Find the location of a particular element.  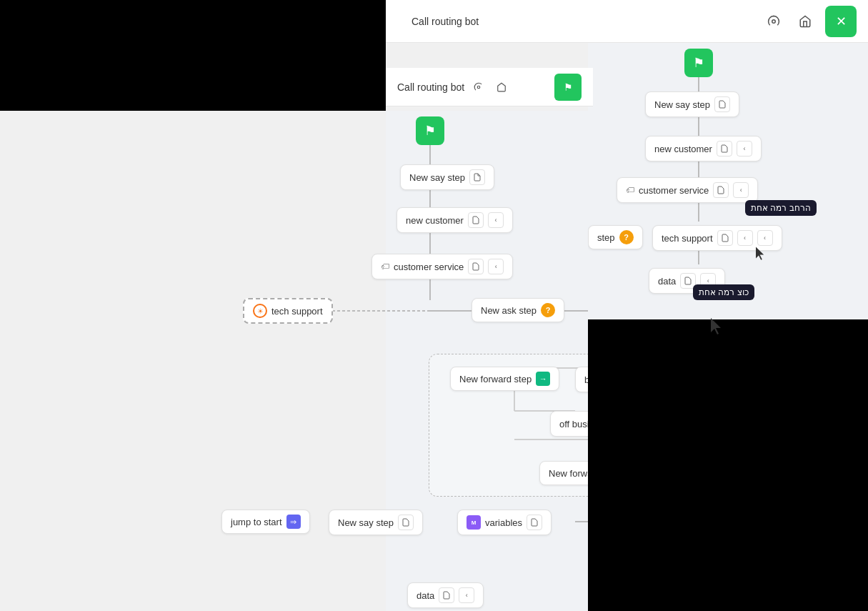

user-green-button: ✕ is located at coordinates (841, 21).